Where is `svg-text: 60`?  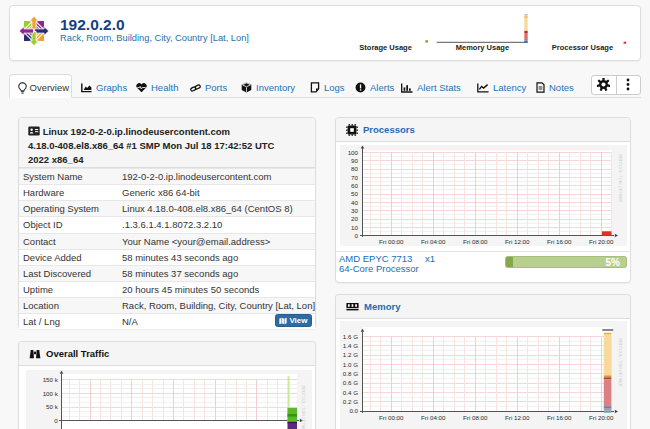 svg-text: 60 is located at coordinates (354, 186).